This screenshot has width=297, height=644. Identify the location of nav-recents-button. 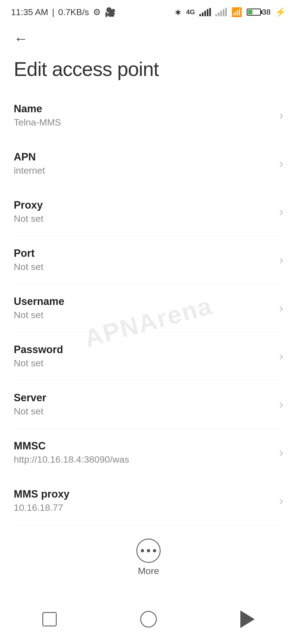
(50, 619).